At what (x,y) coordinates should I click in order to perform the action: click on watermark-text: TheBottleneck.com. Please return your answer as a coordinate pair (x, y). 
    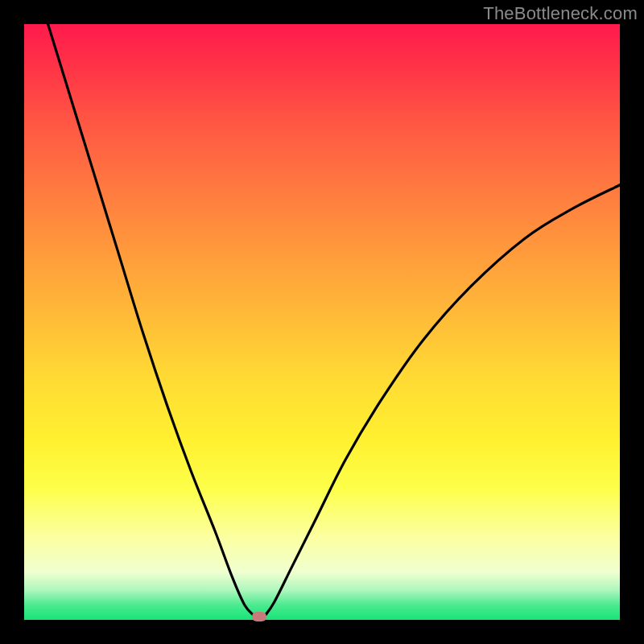
    Looking at the image, I should click on (560, 14).